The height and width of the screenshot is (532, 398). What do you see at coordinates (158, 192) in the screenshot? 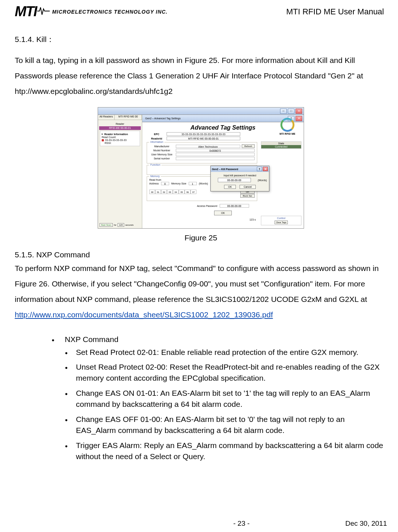
I see `mem-cell: 01` at bounding box center [158, 192].